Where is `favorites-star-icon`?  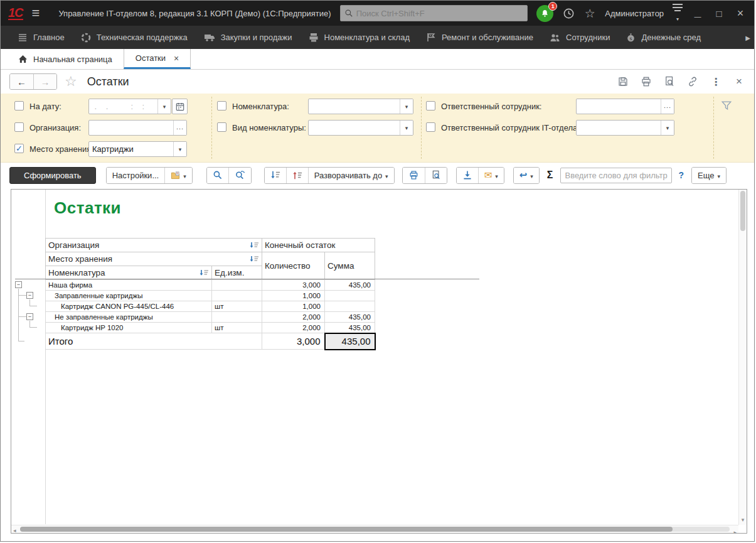 favorites-star-icon is located at coordinates (590, 13).